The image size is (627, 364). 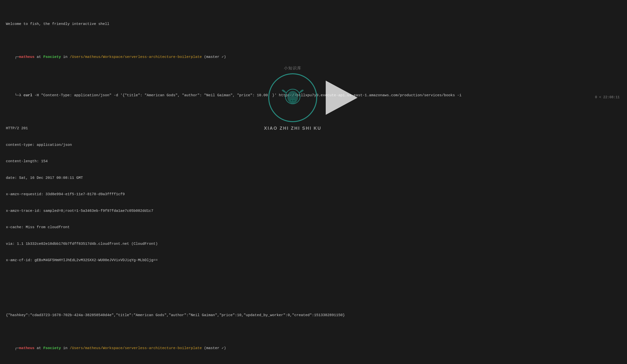 I want to click on command-curl: curl, so click(x=28, y=95).